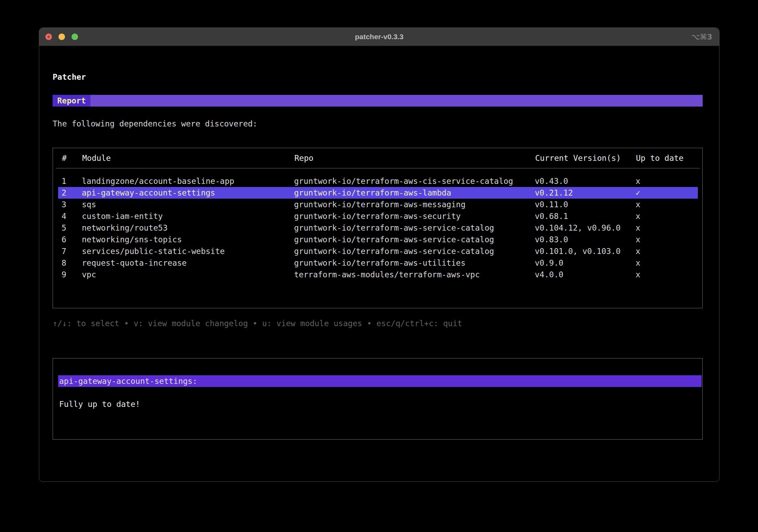  What do you see at coordinates (379, 37) in the screenshot?
I see `window-titlebar: patcher-v0.3.3 ⌥⌘3` at bounding box center [379, 37].